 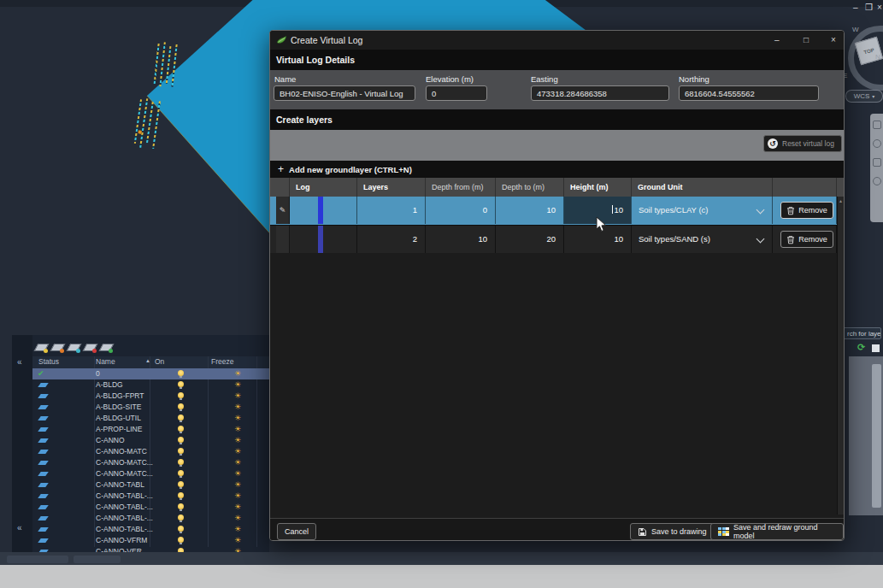 I want to click on layer-name: C-ANNO, so click(x=110, y=440).